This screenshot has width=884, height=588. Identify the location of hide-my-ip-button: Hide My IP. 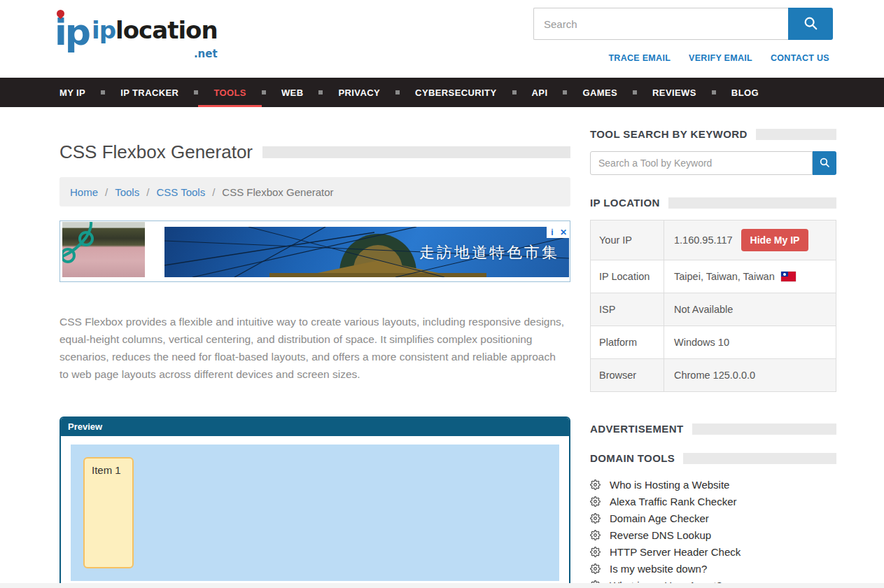
(776, 240).